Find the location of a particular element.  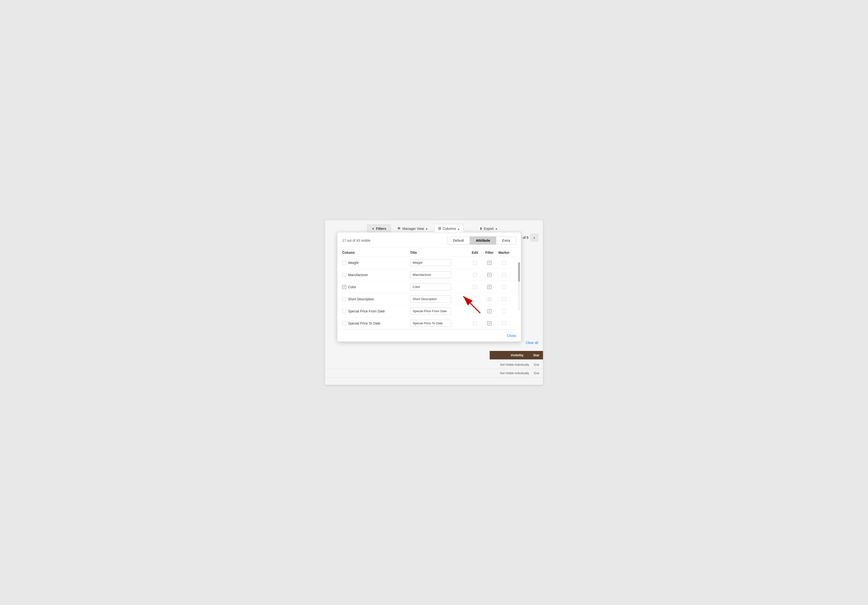

eye-icon is located at coordinates (399, 228).